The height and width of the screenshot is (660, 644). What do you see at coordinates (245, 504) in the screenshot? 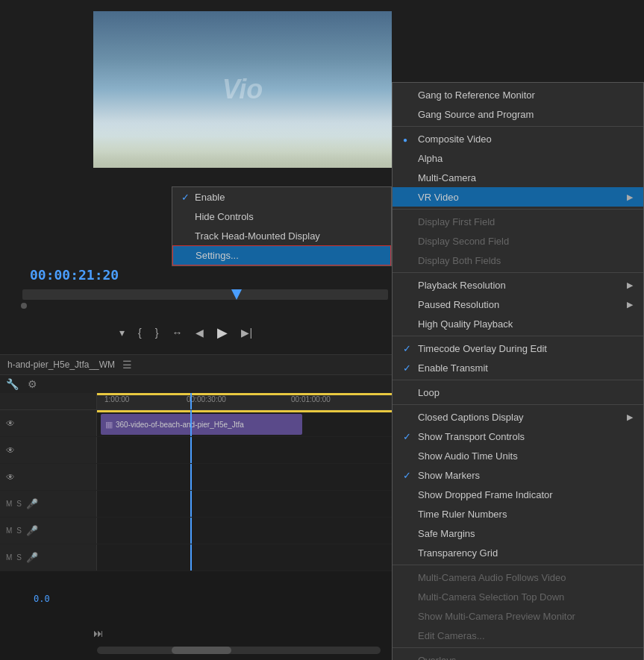
I see `audio1-track-content` at bounding box center [245, 504].